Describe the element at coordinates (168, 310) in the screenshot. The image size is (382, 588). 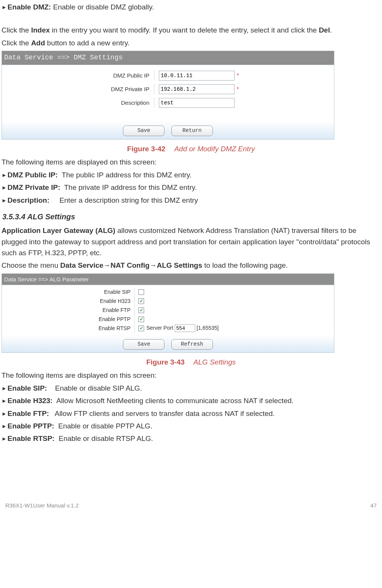
I see `form-row-enable-ftp: Enable FTP ✓` at that location.